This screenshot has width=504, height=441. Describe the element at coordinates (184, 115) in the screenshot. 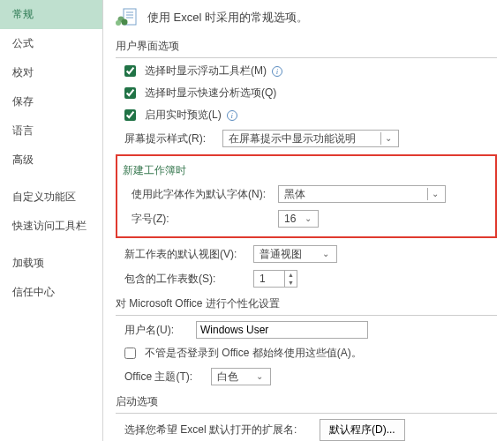

I see `livepreview-label: 启用实时预览(L)` at that location.